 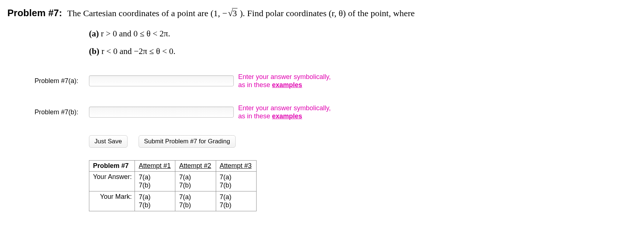 I want to click on problem-header: Problem #7: The Cartesian coordinates of…, so click(x=322, y=13).